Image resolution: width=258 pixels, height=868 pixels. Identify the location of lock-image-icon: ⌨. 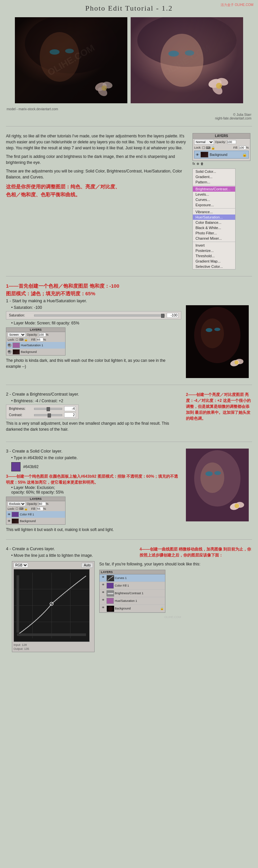
(208, 148).